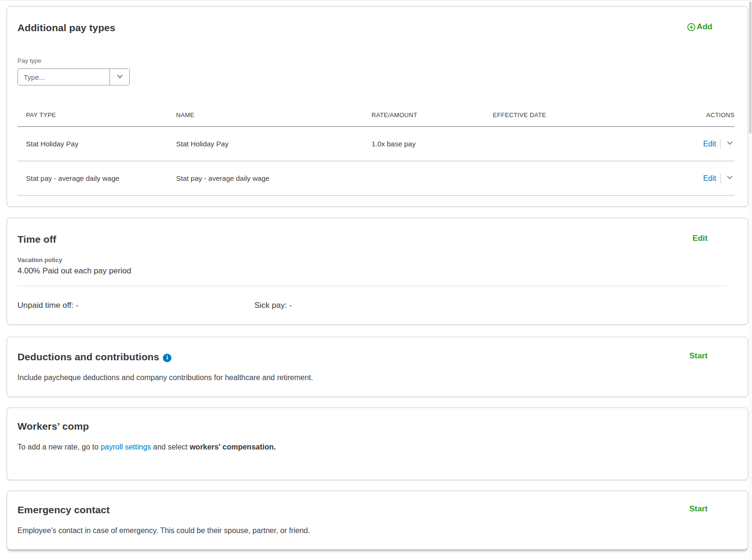  Describe the element at coordinates (481, 305) in the screenshot. I see `sick-pay-value: Sick pay: -` at that location.